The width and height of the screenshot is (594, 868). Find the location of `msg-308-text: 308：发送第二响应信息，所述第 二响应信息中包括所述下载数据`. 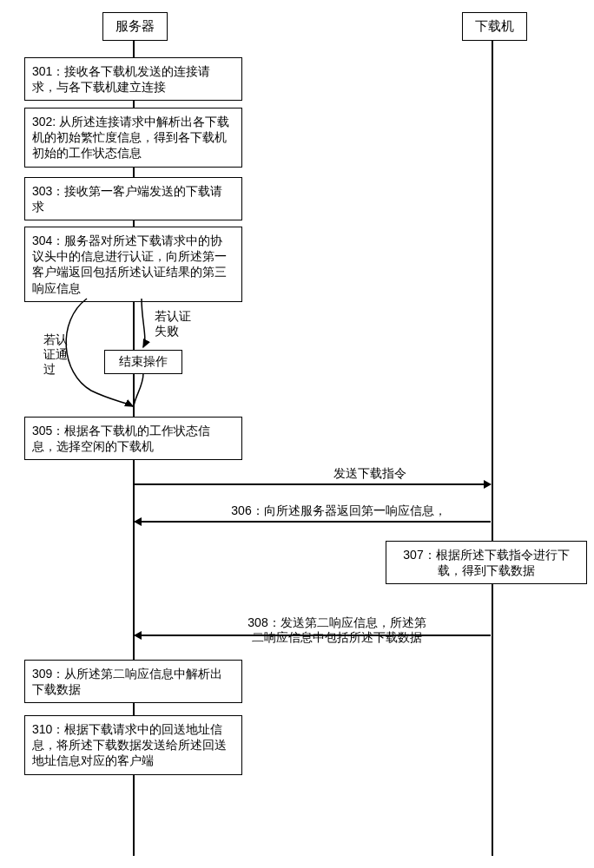

msg-308-text: 308：发送第二响应信息，所述第 二响应信息中包括所述下载数据 is located at coordinates (337, 630).